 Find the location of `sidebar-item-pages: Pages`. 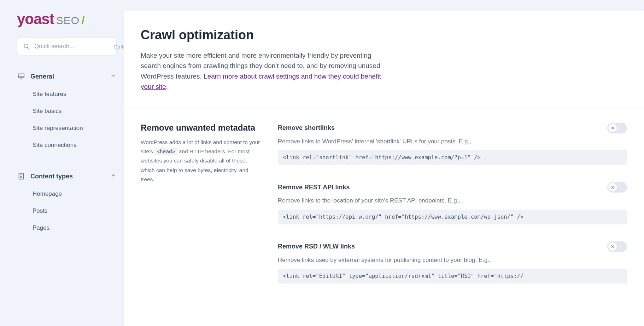

sidebar-item-pages: Pages is located at coordinates (75, 228).